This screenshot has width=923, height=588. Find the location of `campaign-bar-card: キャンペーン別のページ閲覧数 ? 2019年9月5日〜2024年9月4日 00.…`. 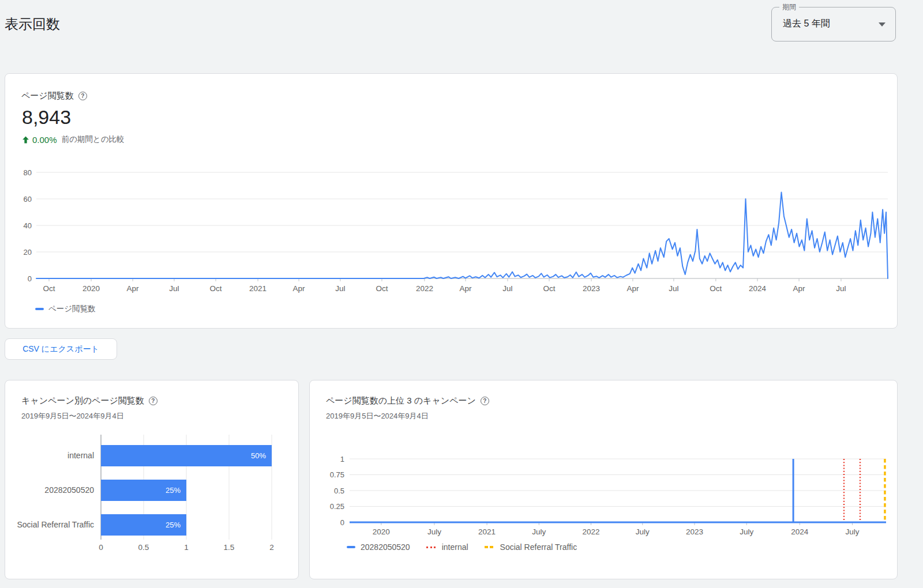

campaign-bar-card: キャンペーン別のページ閲覧数 ? 2019年9月5日〜2024年9月4日 00.… is located at coordinates (152, 480).